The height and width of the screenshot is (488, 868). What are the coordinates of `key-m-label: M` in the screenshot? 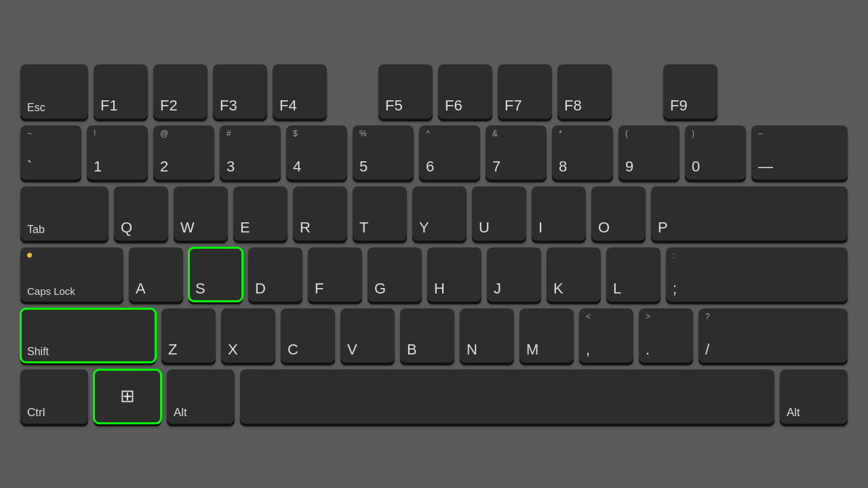 It's located at (532, 350).